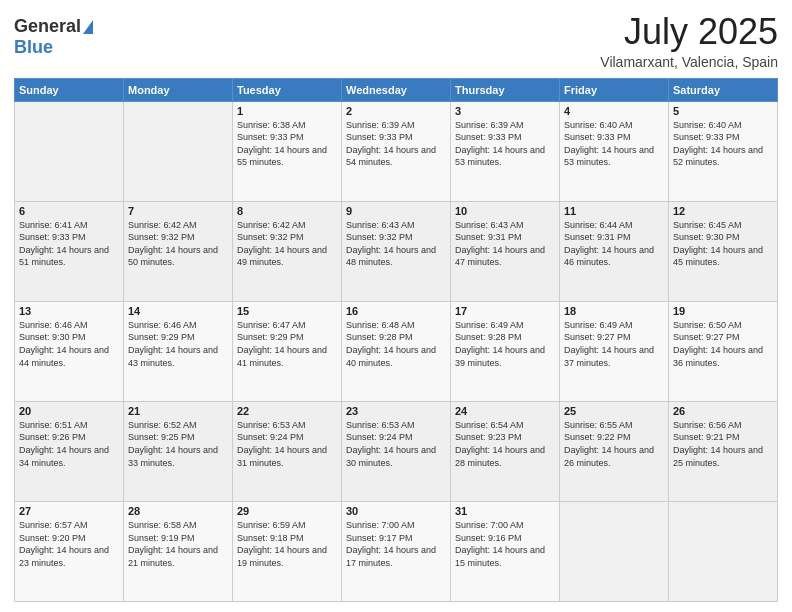 The height and width of the screenshot is (612, 792). I want to click on day-info: Sunrise: 6:46 AM Sunset: 9:29 PM Dayligh…, so click(178, 344).